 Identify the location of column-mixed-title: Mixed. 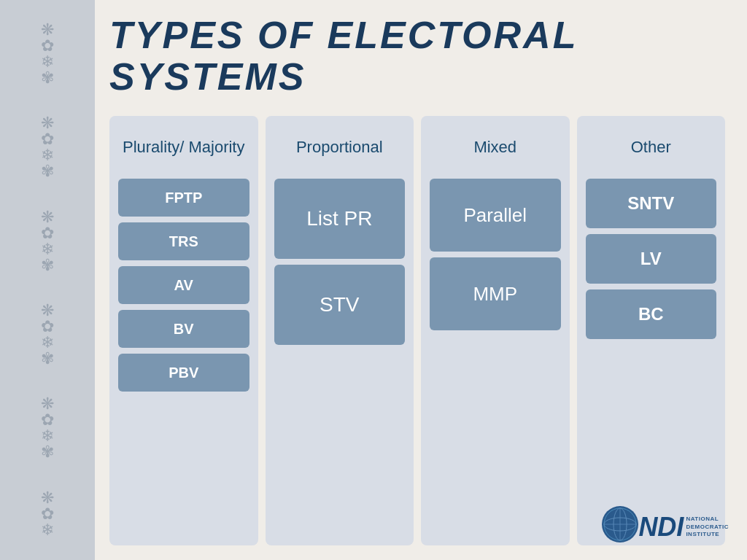
(495, 147).